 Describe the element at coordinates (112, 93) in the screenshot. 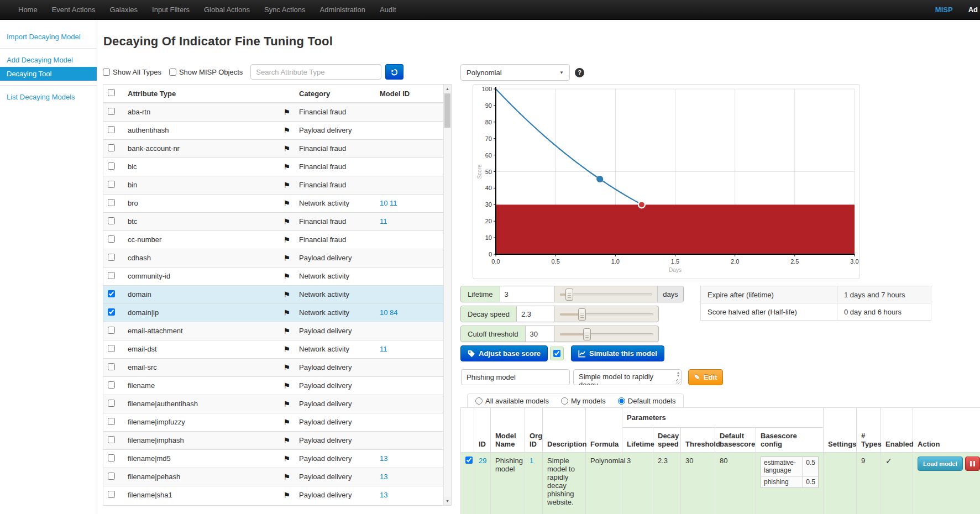

I see `select-all-checkbox` at that location.